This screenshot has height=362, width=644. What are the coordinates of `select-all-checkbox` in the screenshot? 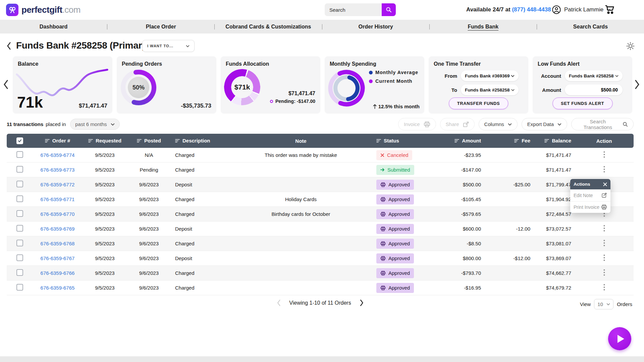 It's located at (20, 141).